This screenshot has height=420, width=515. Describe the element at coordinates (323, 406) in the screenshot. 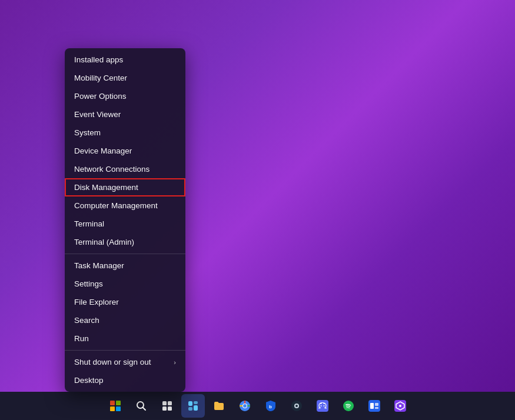

I see `discord-icon` at that location.